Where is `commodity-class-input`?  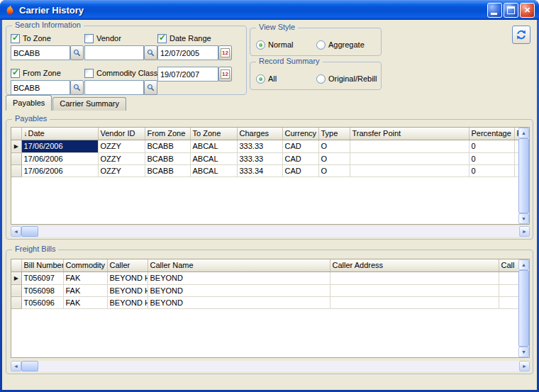
commodity-class-input is located at coordinates (114, 88).